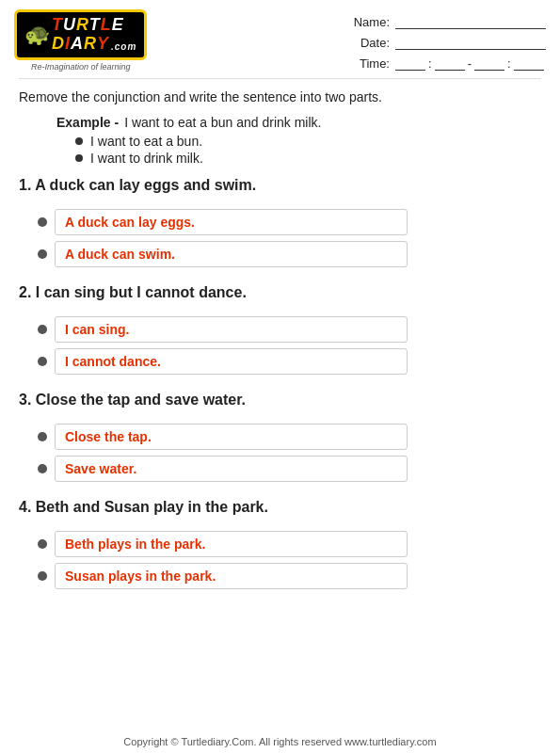 The height and width of the screenshot is (753, 560). Describe the element at coordinates (290, 576) in the screenshot. I see `answer-item-4-2: Susan plays in the park.` at that location.